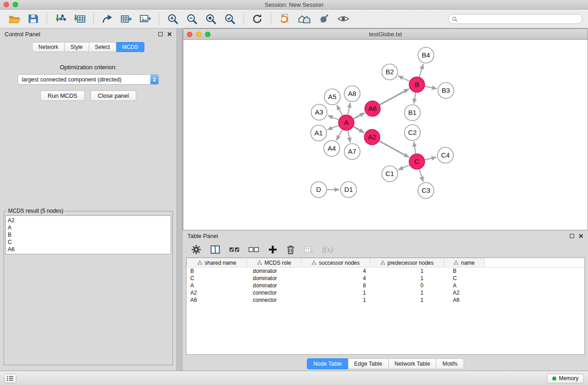  What do you see at coordinates (126, 19) in the screenshot?
I see `export-table-button` at bounding box center [126, 19].